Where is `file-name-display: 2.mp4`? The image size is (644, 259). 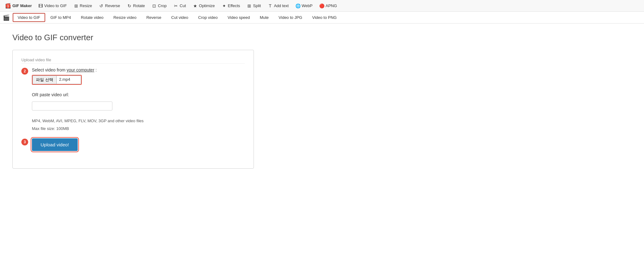
file-name-display: 2.mp4 is located at coordinates (69, 80).